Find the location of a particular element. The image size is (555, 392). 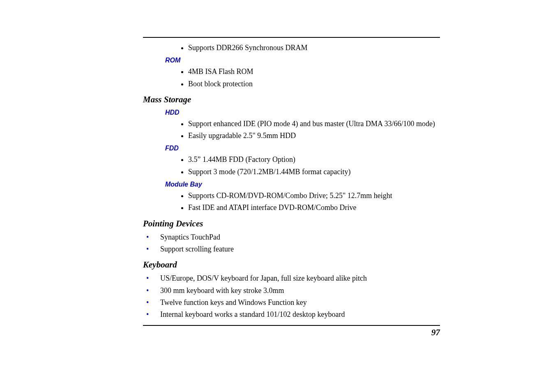

pointing-devices-heading: Pointing Devices is located at coordinates (292, 224).